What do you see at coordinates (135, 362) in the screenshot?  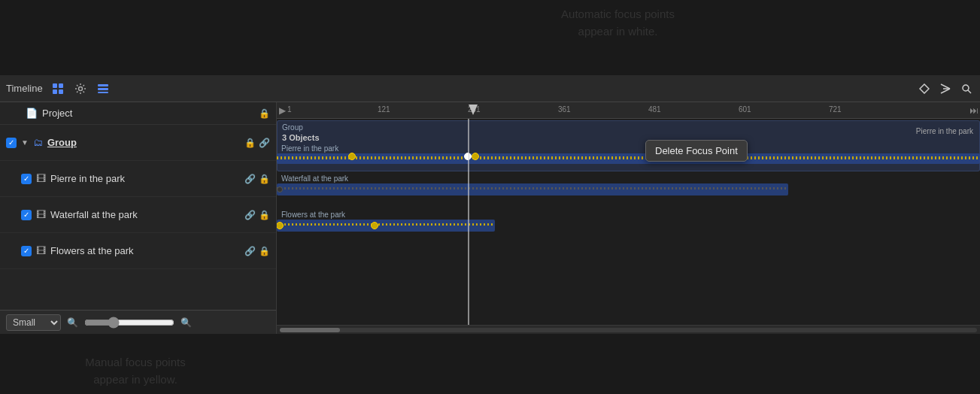 I see `annotation-bottom-line1: Manual focus points` at bounding box center [135, 362].